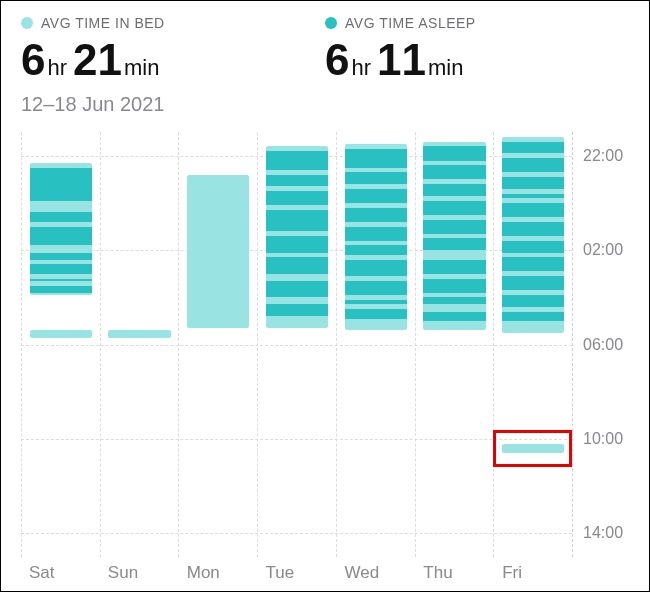 Image resolution: width=650 pixels, height=592 pixels. What do you see at coordinates (325, 104) in the screenshot?
I see `date-range: 12–18 Jun 2021` at bounding box center [325, 104].